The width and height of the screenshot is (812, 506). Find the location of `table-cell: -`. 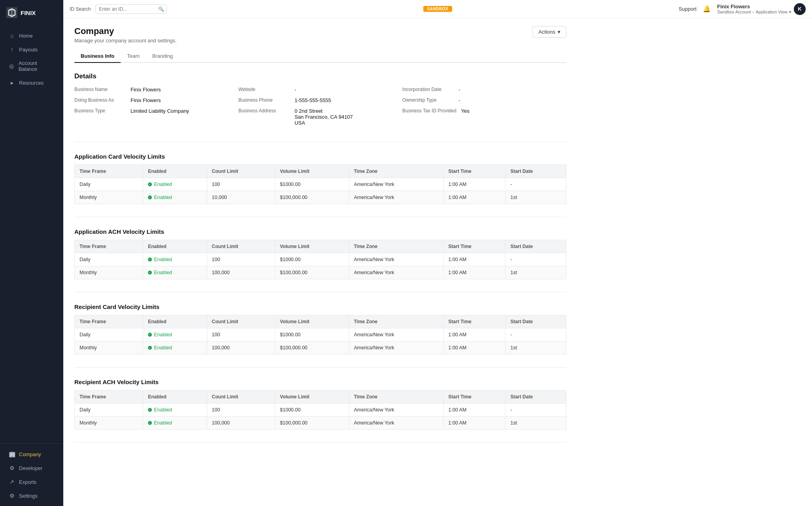

table-cell: - is located at coordinates (536, 184).